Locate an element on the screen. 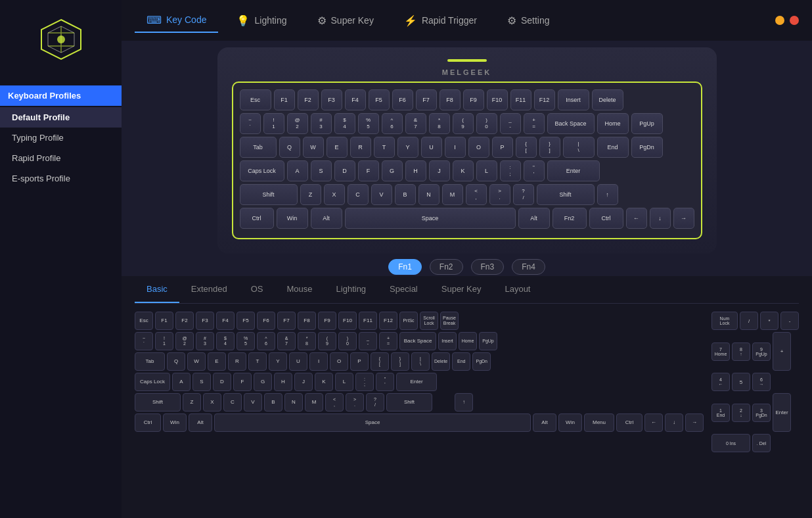 Image resolution: width=812 pixels, height=518 pixels. key-slash: ?/ is located at coordinates (524, 195).